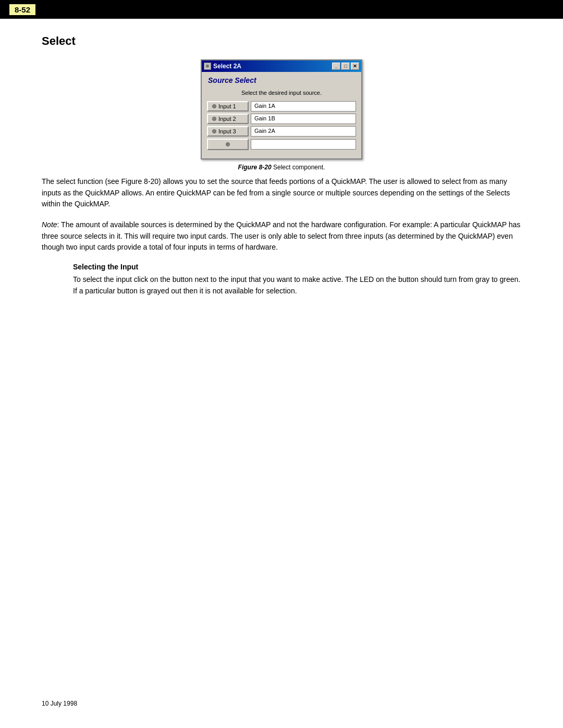 The width and height of the screenshot is (563, 728). I want to click on dialog-title-text: Select 2A, so click(227, 66).